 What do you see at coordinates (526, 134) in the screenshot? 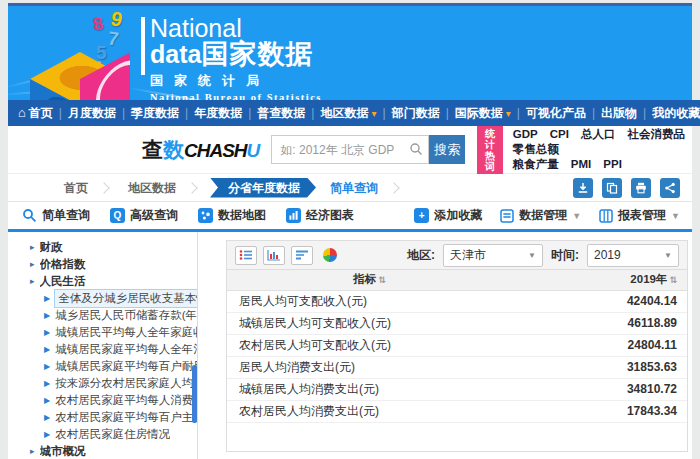
I see `hot-word: GDP` at bounding box center [526, 134].